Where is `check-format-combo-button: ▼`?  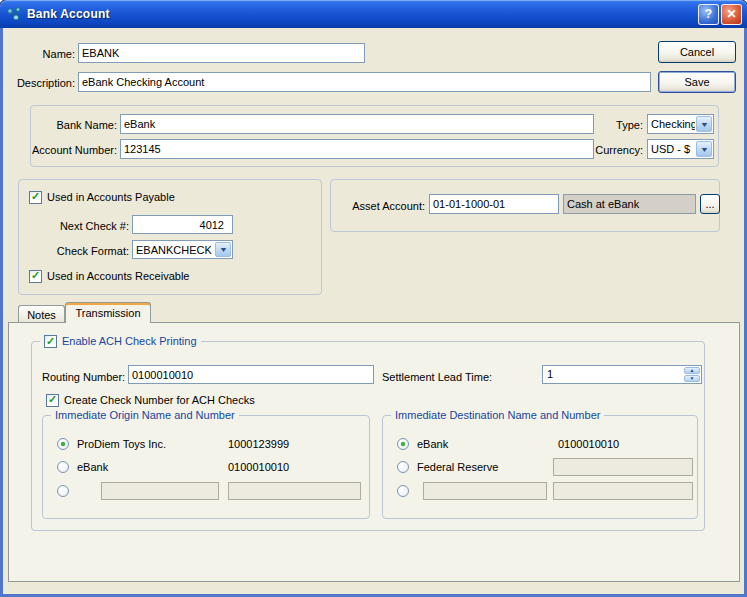 check-format-combo-button: ▼ is located at coordinates (223, 250).